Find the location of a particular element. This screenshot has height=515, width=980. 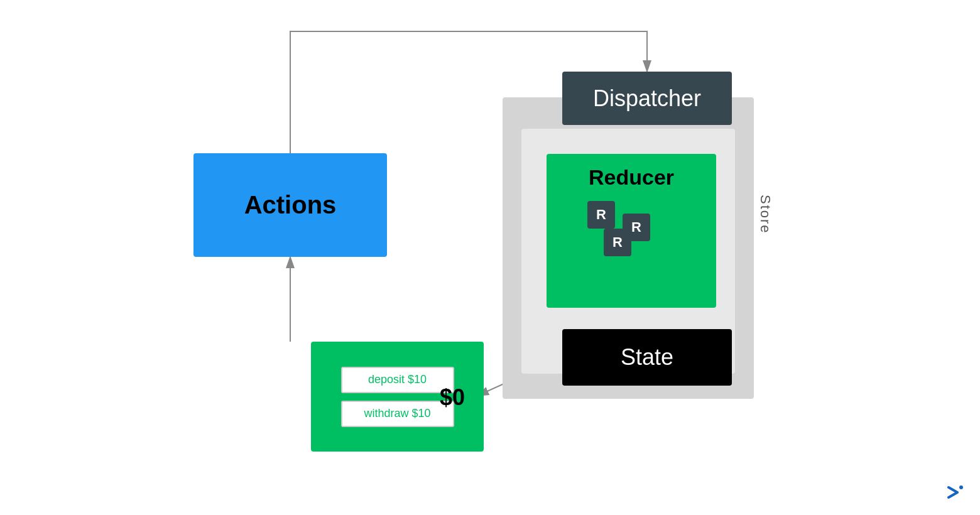

withdraw-button: withdraw $10 is located at coordinates (398, 414).